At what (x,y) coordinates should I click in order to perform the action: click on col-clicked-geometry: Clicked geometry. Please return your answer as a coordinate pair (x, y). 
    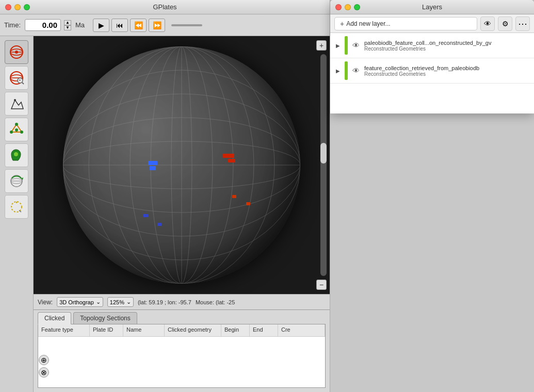
    Looking at the image, I should click on (193, 330).